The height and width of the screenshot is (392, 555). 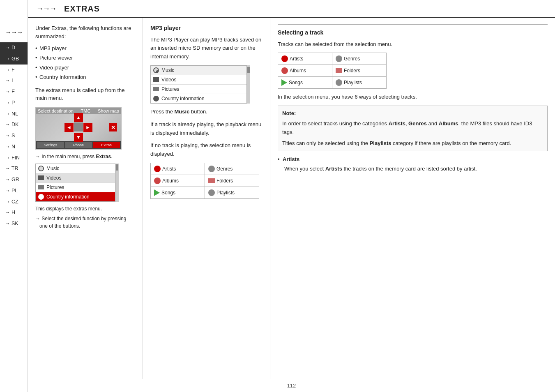 What do you see at coordinates (78, 128) in the screenshot?
I see `nav-mockup: Select destination TMC Show map ▲` at bounding box center [78, 128].